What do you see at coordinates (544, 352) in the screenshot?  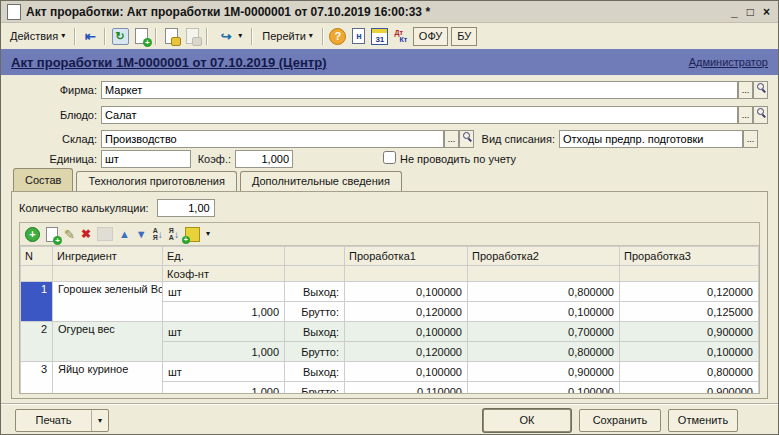 I see `cell-p2-gross: 0,800000` at bounding box center [544, 352].